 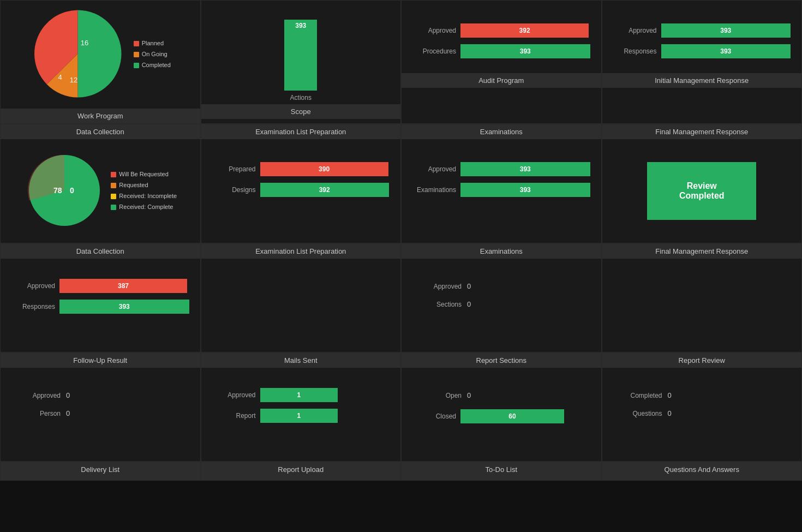 I want to click on followup-approved-value: 0, so click(x=68, y=395).